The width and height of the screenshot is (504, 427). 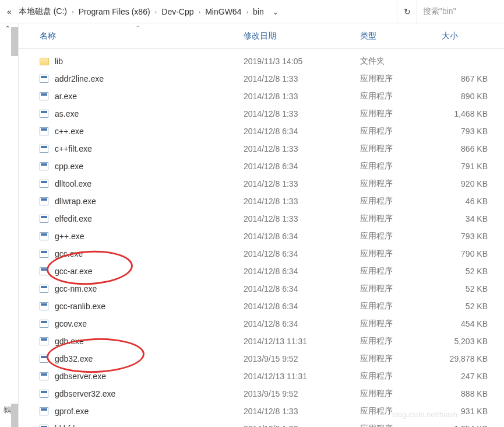 What do you see at coordinates (261, 289) in the screenshot?
I see `file-row: gcc-nm.exe2014/12/8 6:34应用程序52 KB` at bounding box center [261, 289].